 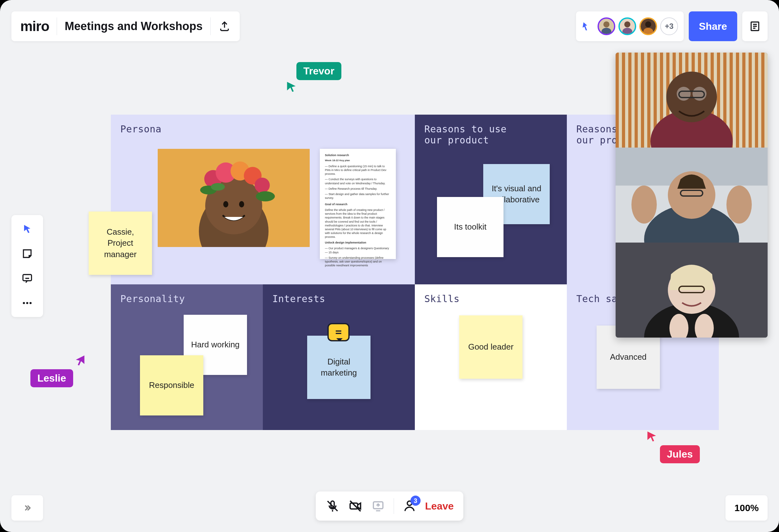 I want to click on screenshare-button, so click(x=378, y=506).